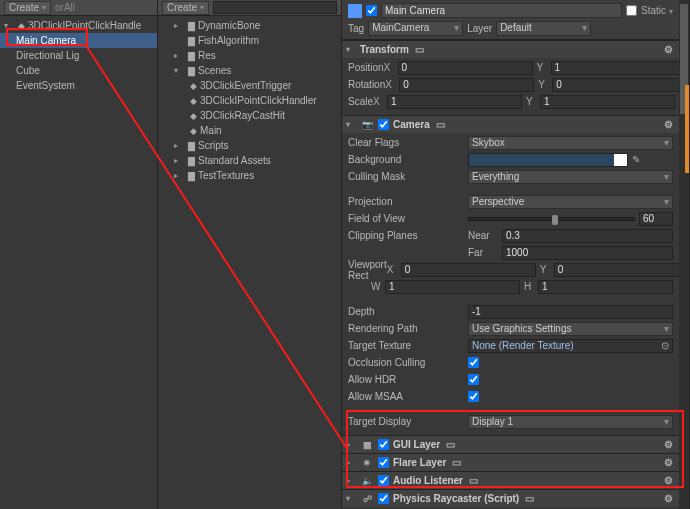 Image resolution: width=690 pixels, height=509 pixels. Describe the element at coordinates (186, 8) in the screenshot. I see `project-create-menu: Create` at that location.